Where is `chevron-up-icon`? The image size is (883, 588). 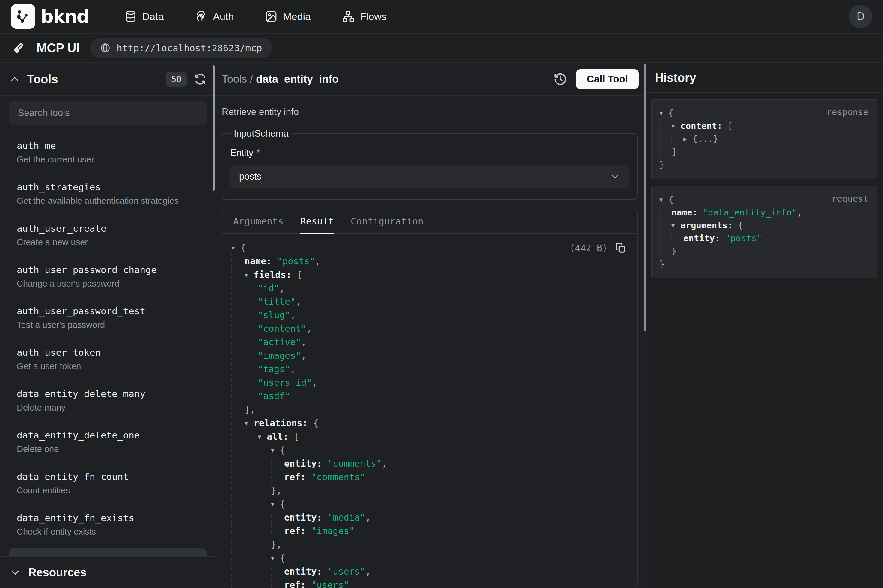
chevron-up-icon is located at coordinates (15, 79).